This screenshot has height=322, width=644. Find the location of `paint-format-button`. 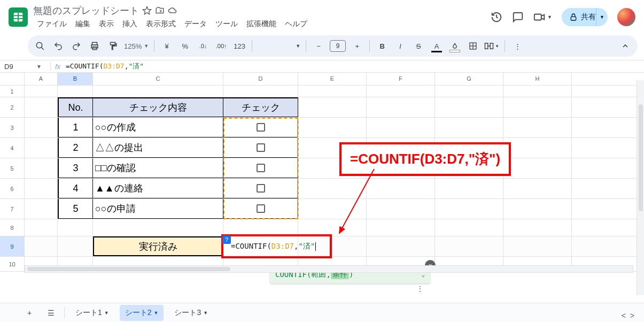

paint-format-button is located at coordinates (113, 46).